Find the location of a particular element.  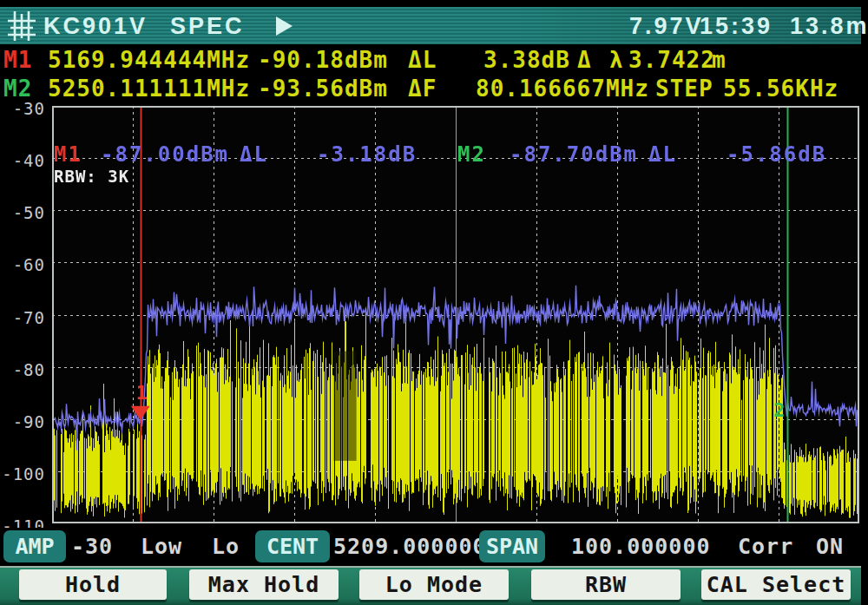

wavelength-unit: m is located at coordinates (719, 60).